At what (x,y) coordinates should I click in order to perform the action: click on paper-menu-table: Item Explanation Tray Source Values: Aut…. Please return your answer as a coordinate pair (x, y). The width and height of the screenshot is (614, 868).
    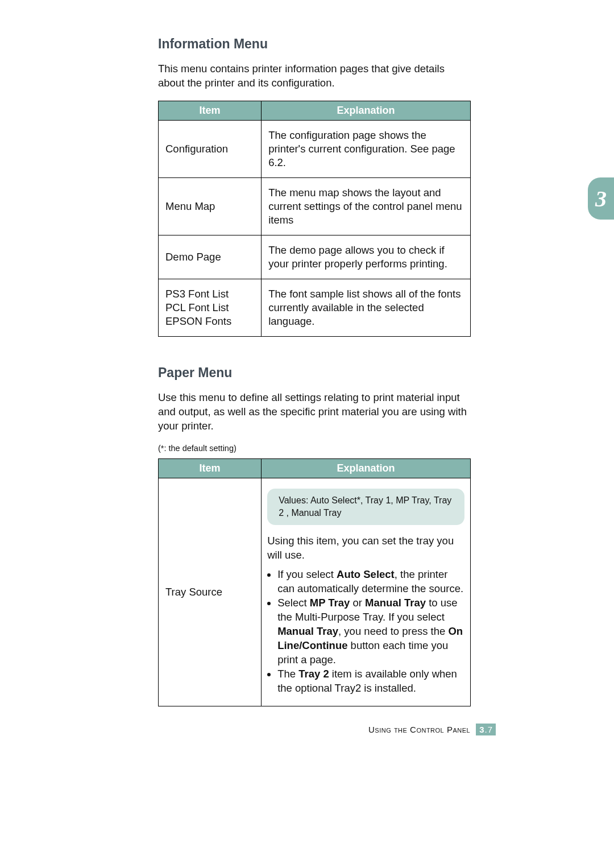
    Looking at the image, I should click on (314, 582).